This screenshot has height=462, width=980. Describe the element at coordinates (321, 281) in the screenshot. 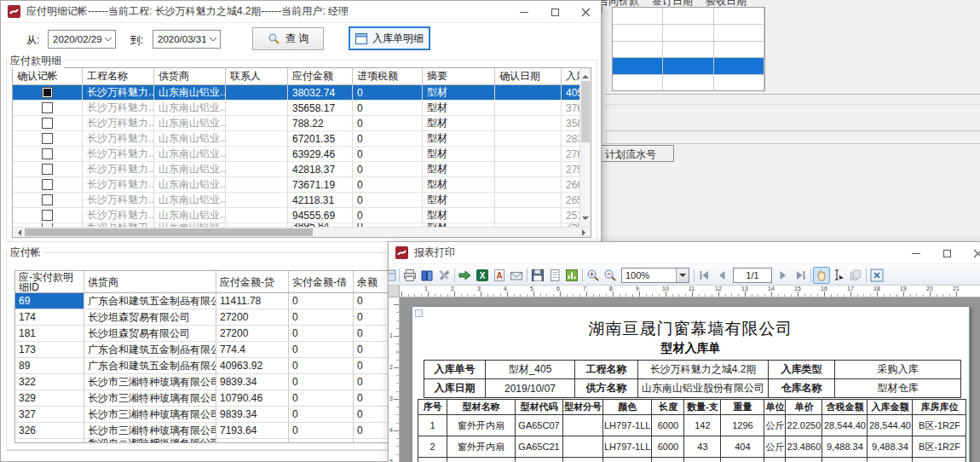

I see `column-header: 实付金额-借` at that location.